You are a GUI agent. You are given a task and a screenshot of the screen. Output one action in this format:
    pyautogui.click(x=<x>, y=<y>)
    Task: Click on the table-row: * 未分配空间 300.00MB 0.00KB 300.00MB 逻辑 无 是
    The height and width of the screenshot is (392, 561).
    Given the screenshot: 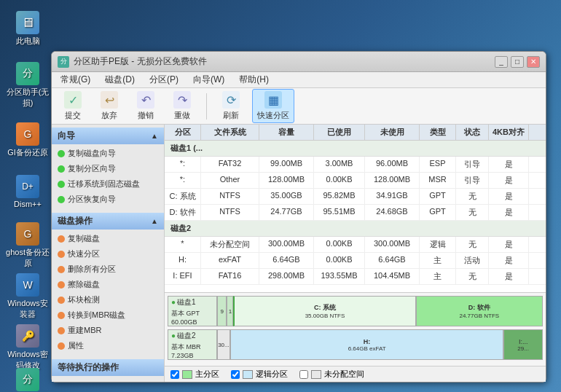 What is the action you would take?
    pyautogui.click(x=356, y=245)
    